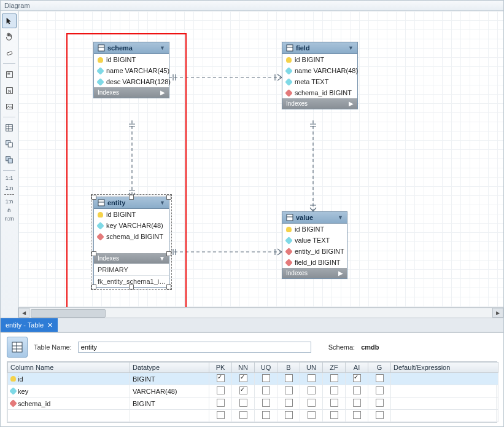 This screenshot has height=427, width=504. Describe the element at coordinates (68, 313) in the screenshot. I see `scroll-thumb` at that location.